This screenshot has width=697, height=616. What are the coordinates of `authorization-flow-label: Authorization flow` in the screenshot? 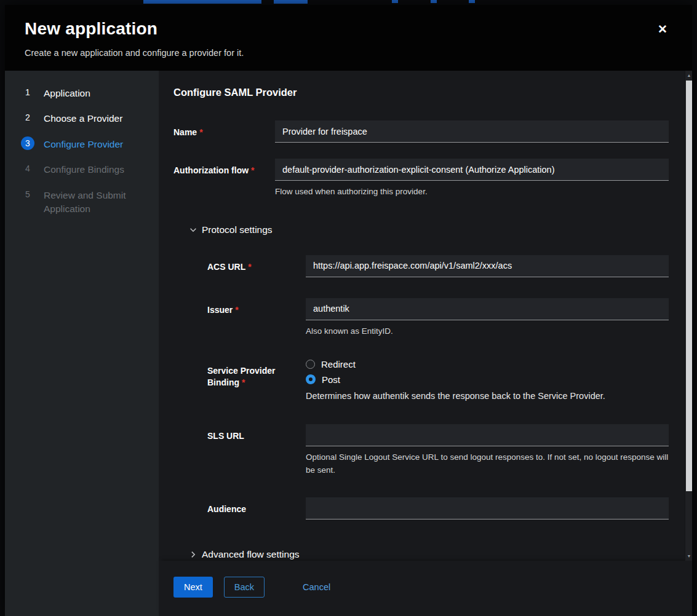 It's located at (211, 170).